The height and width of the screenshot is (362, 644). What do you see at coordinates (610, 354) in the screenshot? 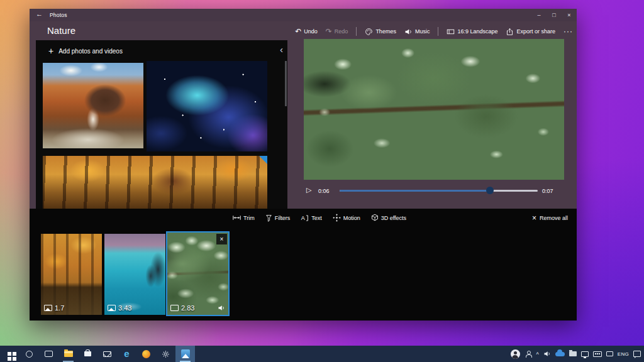
I see `tablet-icon` at bounding box center [610, 354].